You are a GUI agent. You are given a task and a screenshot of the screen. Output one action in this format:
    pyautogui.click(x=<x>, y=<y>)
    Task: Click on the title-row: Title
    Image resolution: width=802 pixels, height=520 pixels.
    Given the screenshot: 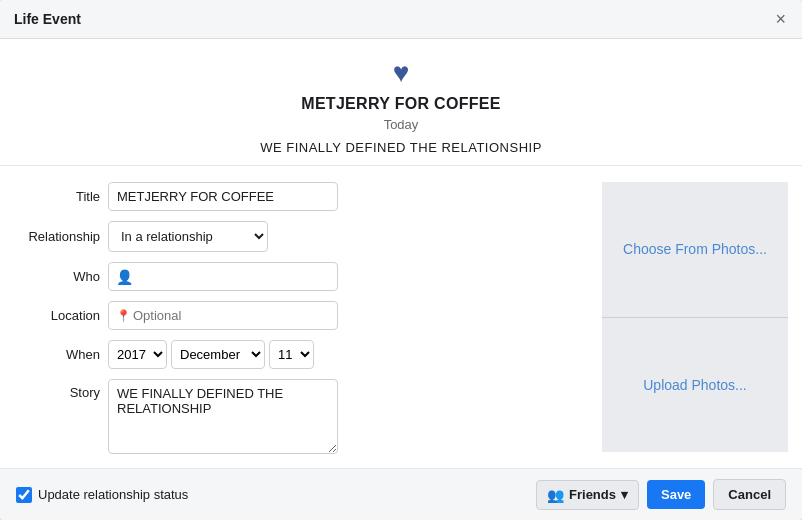 What is the action you would take?
    pyautogui.click(x=301, y=196)
    